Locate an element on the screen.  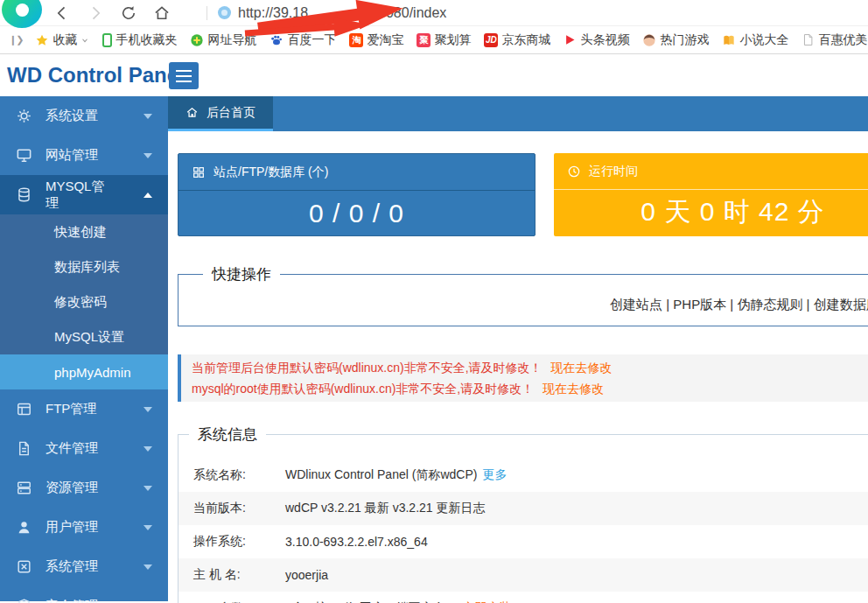
sidebar-item-ftp-management: FTP管理 is located at coordinates (84, 410).